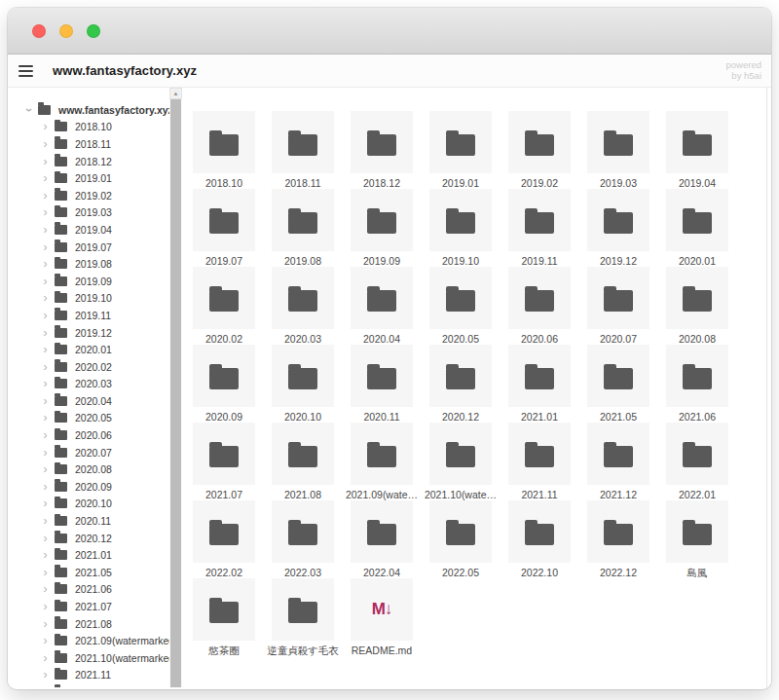 This screenshot has width=779, height=700. I want to click on grid-item-file: M↓README.md, so click(382, 617).